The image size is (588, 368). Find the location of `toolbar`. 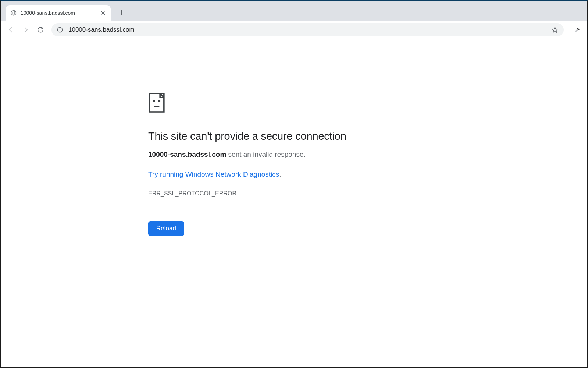

toolbar is located at coordinates (294, 30).